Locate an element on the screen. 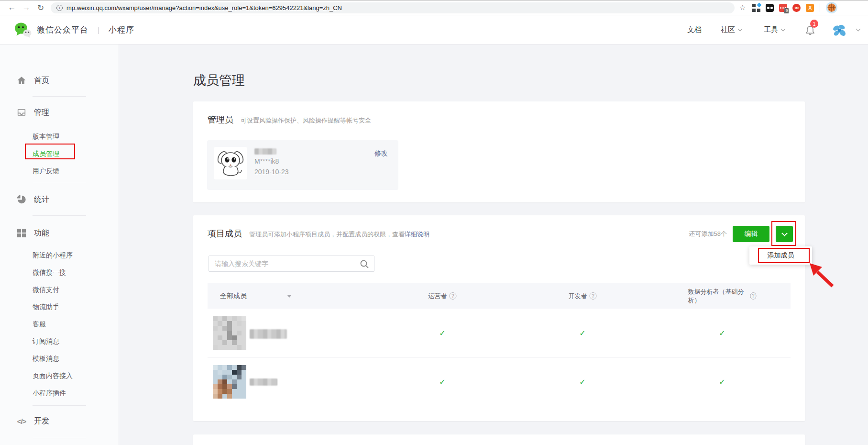 The height and width of the screenshot is (445, 868). account-avatar is located at coordinates (839, 30).